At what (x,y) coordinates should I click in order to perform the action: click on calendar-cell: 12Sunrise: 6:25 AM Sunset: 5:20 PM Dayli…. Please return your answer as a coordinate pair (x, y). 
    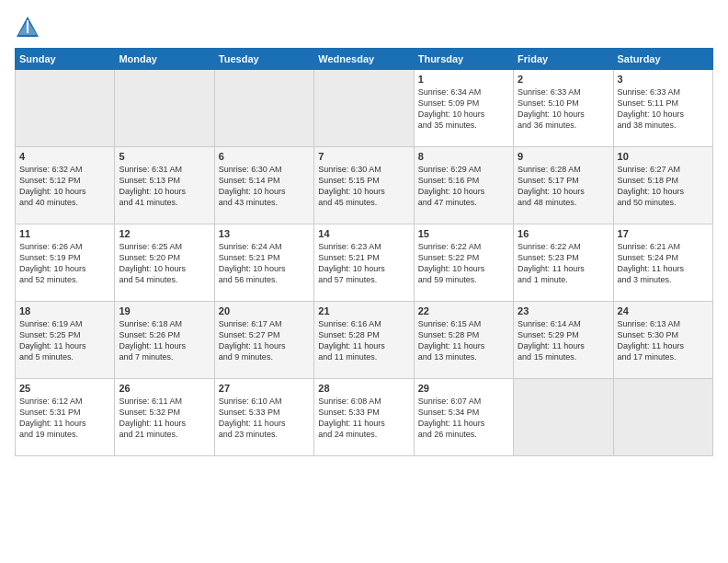
    Looking at the image, I should click on (165, 263).